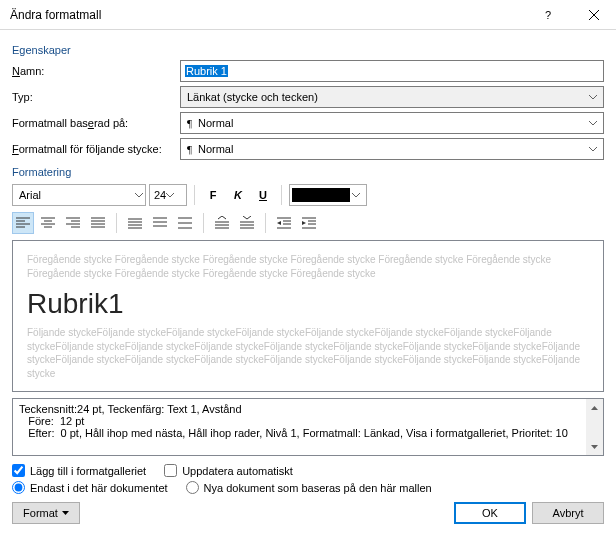 This screenshot has width=616, height=536. I want to click on new-docs-radio: Nya dokument som baseras på den här mall…, so click(309, 488).